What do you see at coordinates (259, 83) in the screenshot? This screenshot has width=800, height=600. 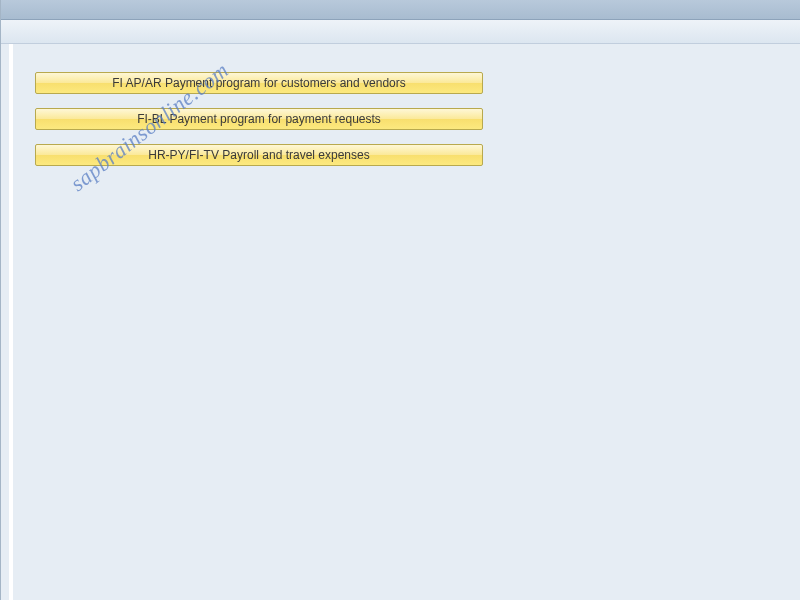 I see `fi-ap-ar-payment-button: FI AP/AR Payment program for customers a…` at bounding box center [259, 83].